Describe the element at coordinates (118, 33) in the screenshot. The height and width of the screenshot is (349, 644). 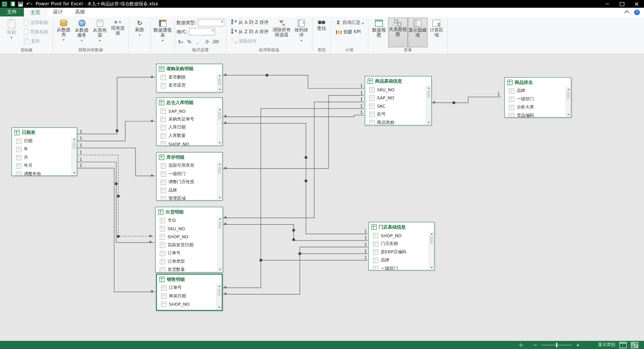
I see `existing-connections-button: 现有连接` at that location.